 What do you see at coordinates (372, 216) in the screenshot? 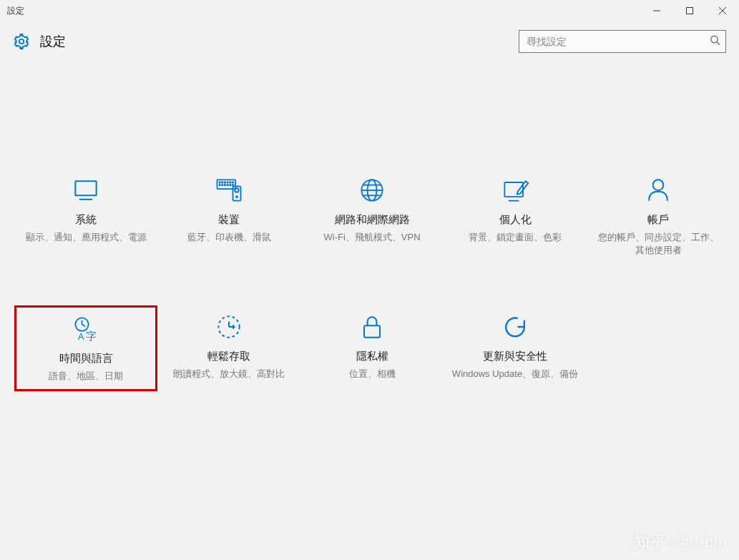
I see `tile-network: 網路和網際網路 Wi-Fi、飛航模式、VPN` at bounding box center [372, 216].